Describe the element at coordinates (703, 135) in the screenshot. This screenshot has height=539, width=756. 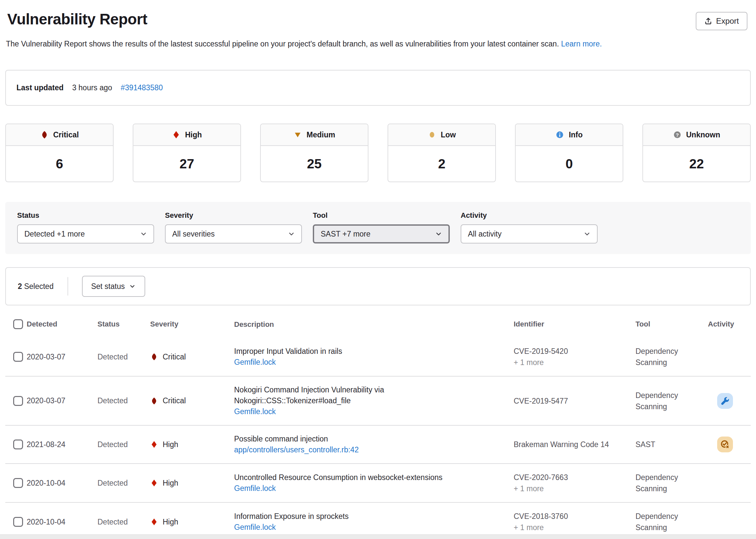
I see `severity-card-label: Unknown` at that location.